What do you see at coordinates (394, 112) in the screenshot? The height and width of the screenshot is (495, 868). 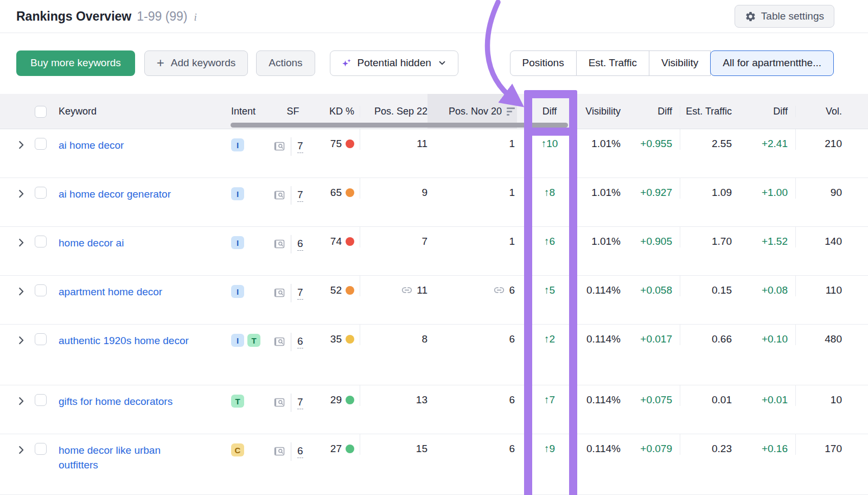 I see `col-pos-sep-22: Pos. Sep 22` at bounding box center [394, 112].